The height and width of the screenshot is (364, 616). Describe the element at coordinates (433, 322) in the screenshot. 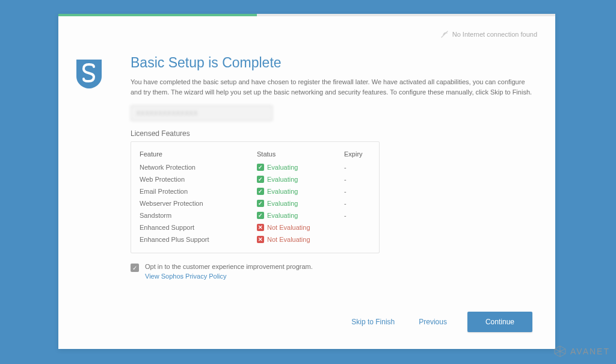

I see `previous-button: Previous` at that location.